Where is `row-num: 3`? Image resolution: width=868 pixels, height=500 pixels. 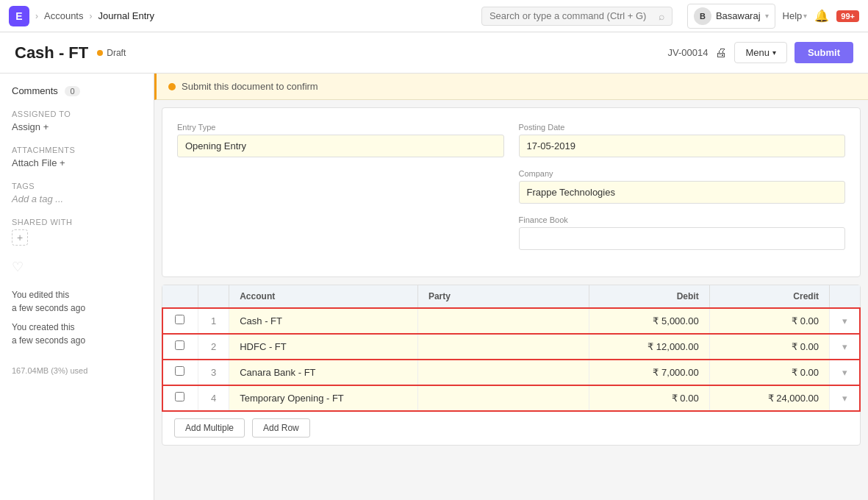
row-num: 3 is located at coordinates (213, 372).